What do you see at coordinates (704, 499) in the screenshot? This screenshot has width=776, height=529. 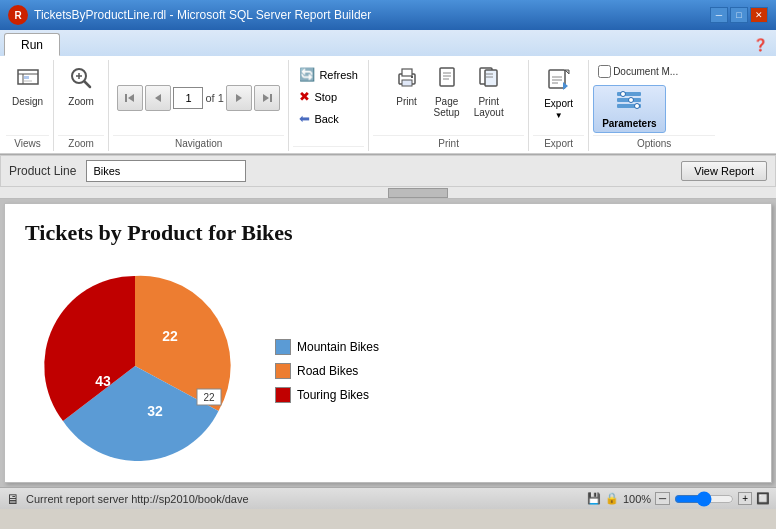 I see `zoom-slider` at bounding box center [704, 499].